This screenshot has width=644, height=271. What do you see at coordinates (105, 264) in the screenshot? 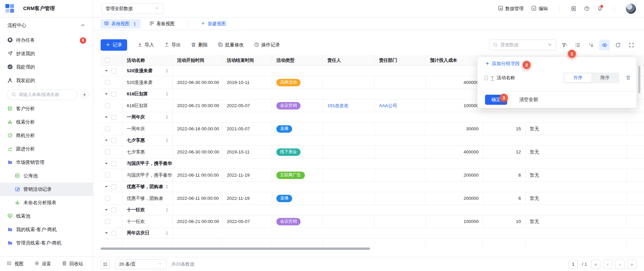
I see `row-height-button` at bounding box center [105, 264].